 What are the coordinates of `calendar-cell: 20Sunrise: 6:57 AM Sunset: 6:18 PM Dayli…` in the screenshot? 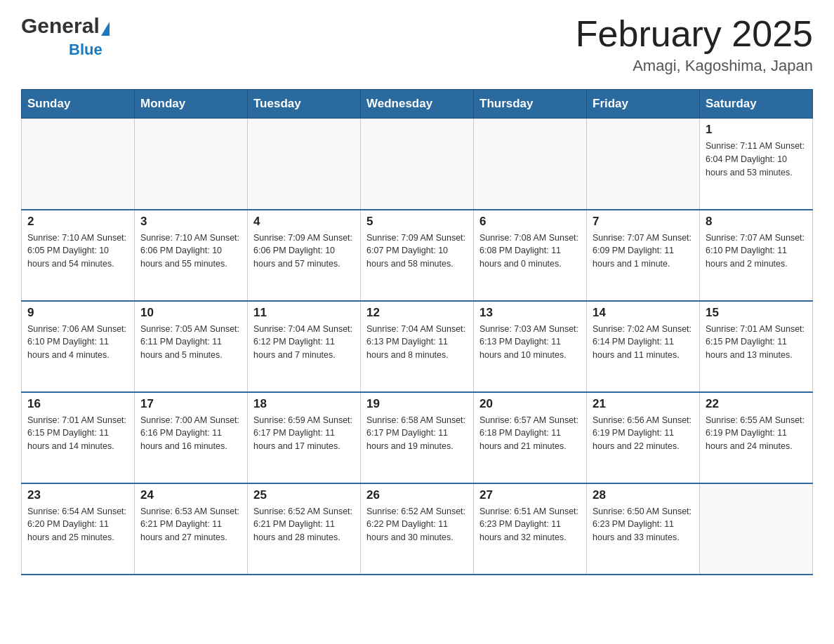 It's located at (531, 438).